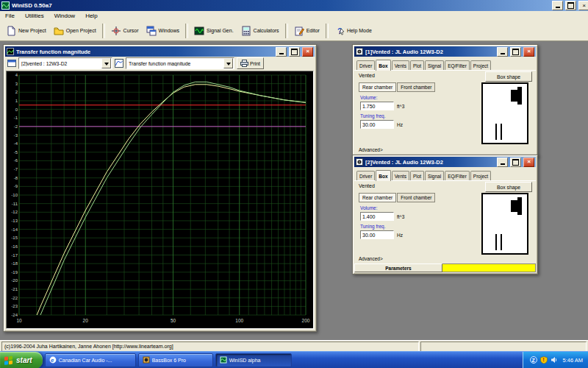 This screenshot has height=368, width=588. I want to click on project-window-2-titlebar: [2]Vented : JL Audio 12W3-D2, so click(445, 162).